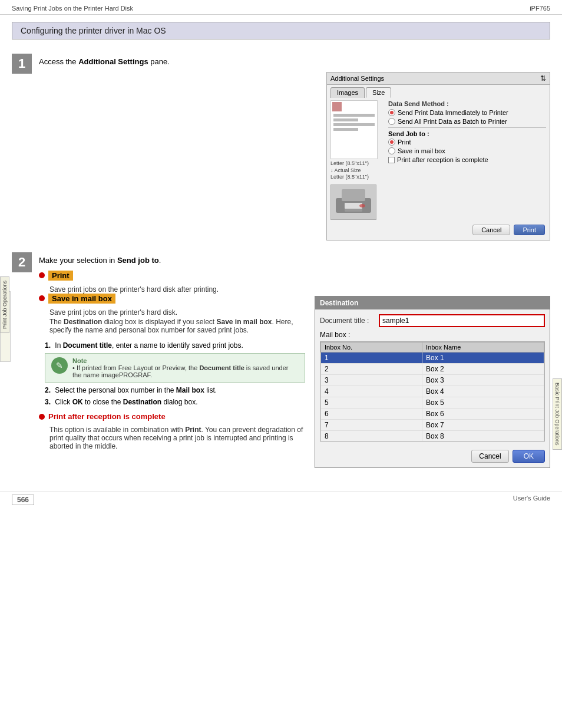  Describe the element at coordinates (432, 426) in the screenshot. I see `table-row: 7Box 7` at that location.